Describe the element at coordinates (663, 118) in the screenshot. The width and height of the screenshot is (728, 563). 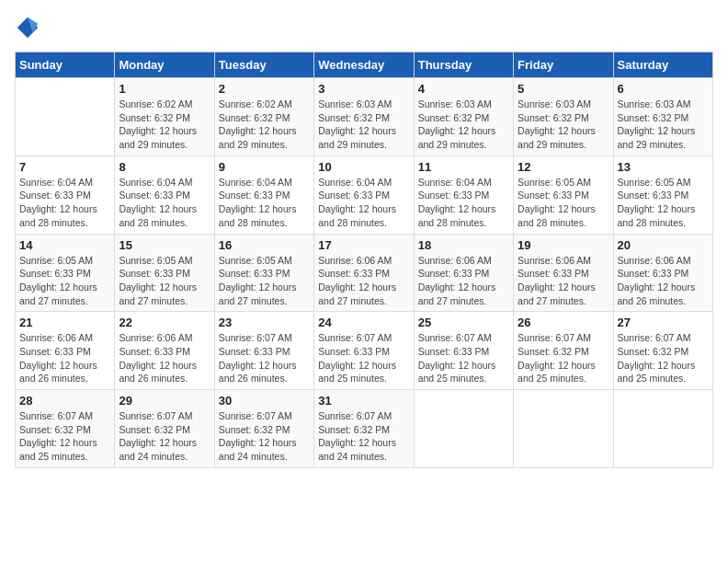
I see `calendar-cell: 6Sunrise: 6:03 AM Sunset: 6:32 PM Daylig…` at that location.